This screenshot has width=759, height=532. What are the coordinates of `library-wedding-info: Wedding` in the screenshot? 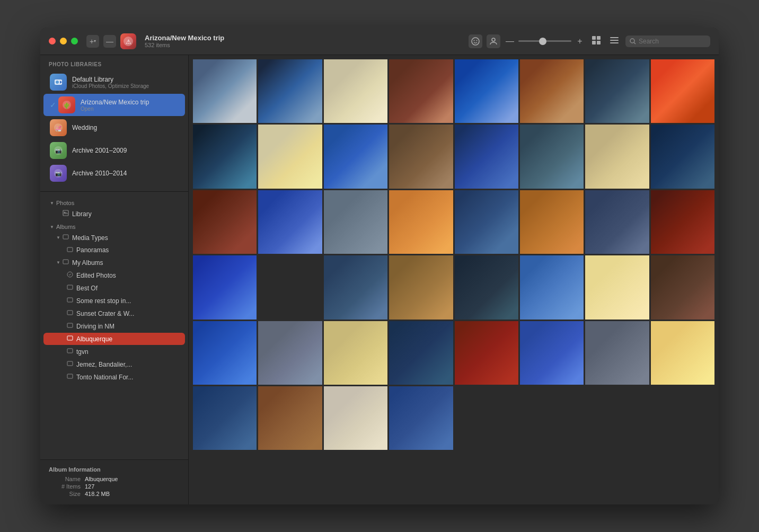 It's located at (125, 128).